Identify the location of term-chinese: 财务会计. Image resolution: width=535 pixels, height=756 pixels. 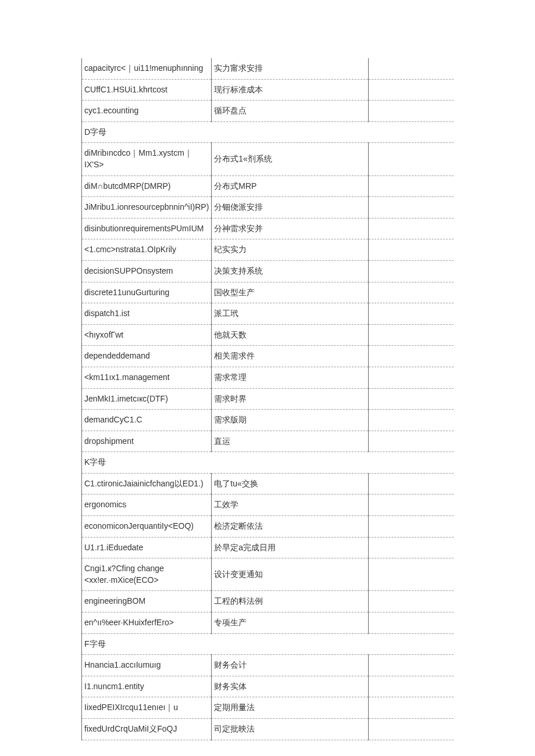
(290, 666).